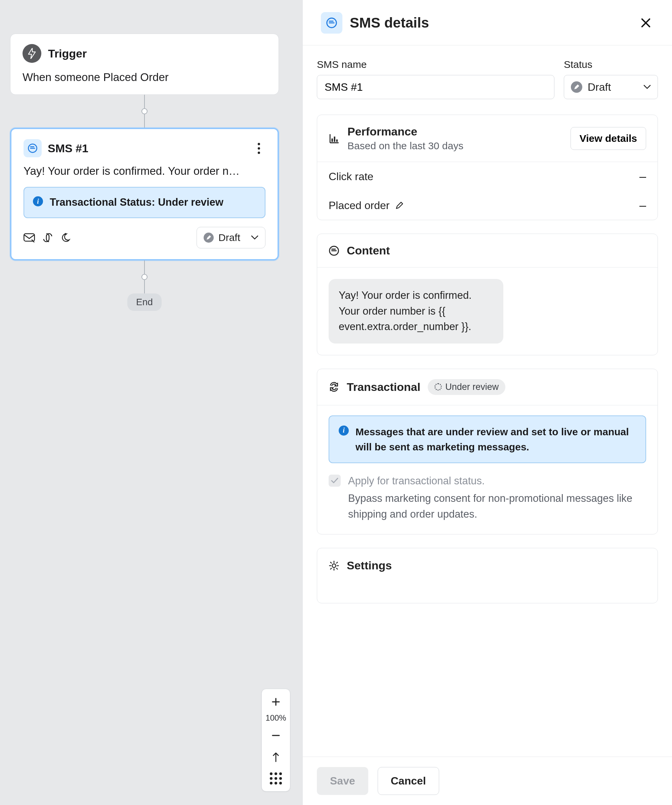 Image resolution: width=672 pixels, height=805 pixels. Describe the element at coordinates (231, 238) in the screenshot. I see `card-status-select: Draft` at that location.